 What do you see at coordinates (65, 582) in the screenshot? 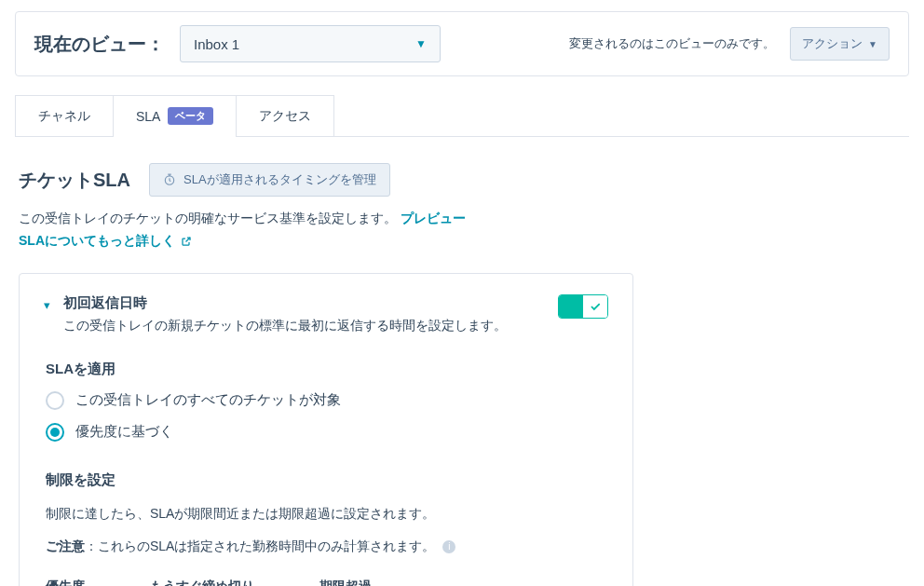
I see `col-priority: 優先度` at bounding box center [65, 582].